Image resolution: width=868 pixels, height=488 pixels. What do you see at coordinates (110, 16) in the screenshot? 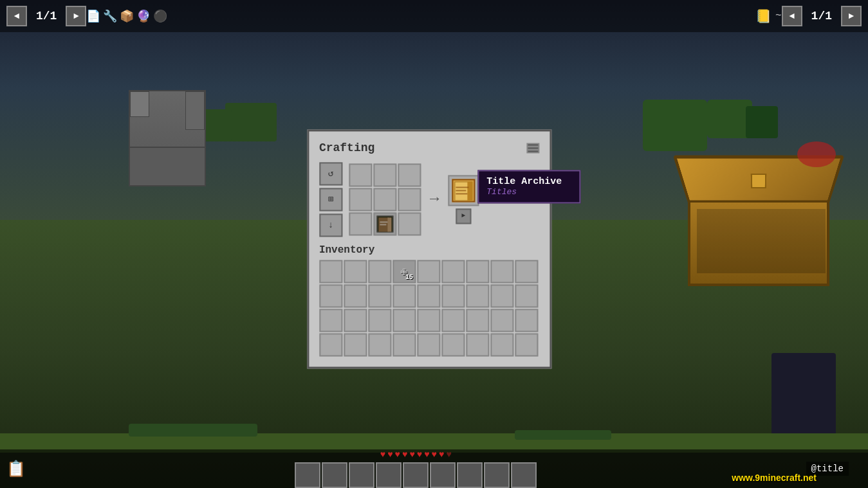
I see `item-rod-icon: 🔧` at bounding box center [110, 16].